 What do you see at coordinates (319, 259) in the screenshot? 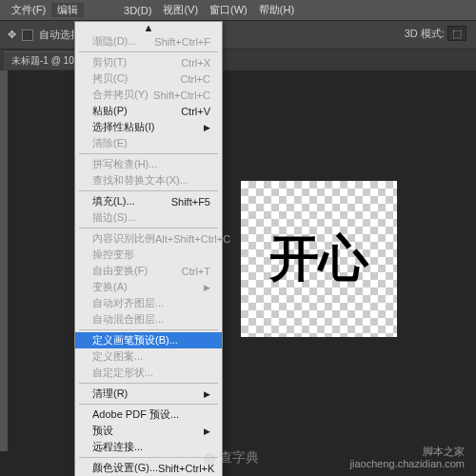
I see `document-text-layer: 开心` at bounding box center [319, 259].